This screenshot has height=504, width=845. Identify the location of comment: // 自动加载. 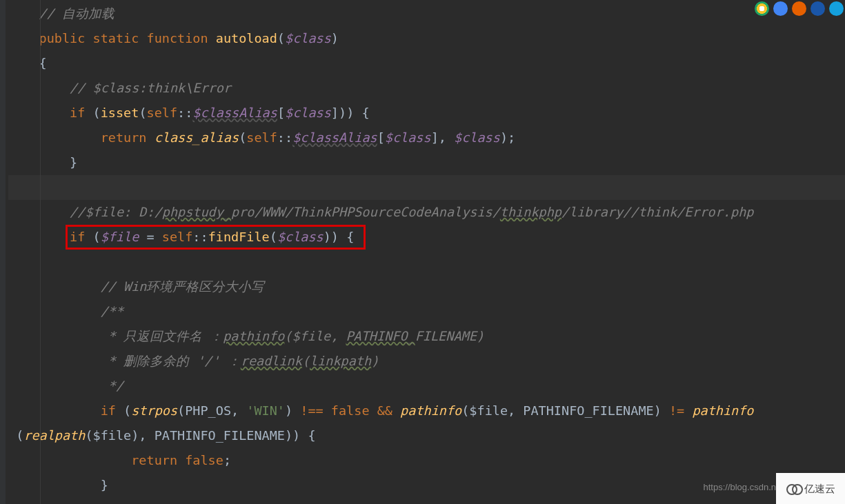
(77, 14).